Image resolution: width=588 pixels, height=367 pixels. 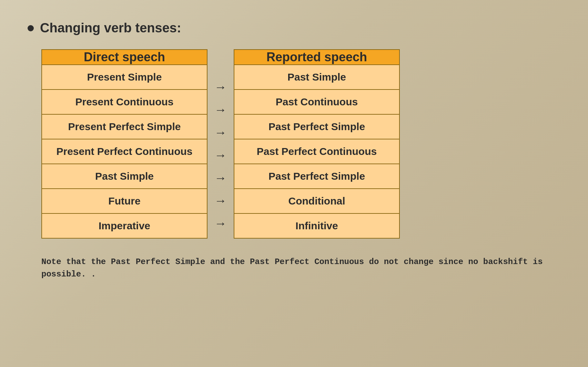 I want to click on bullet-heading: Changing verb tenses:, so click(x=104, y=28).